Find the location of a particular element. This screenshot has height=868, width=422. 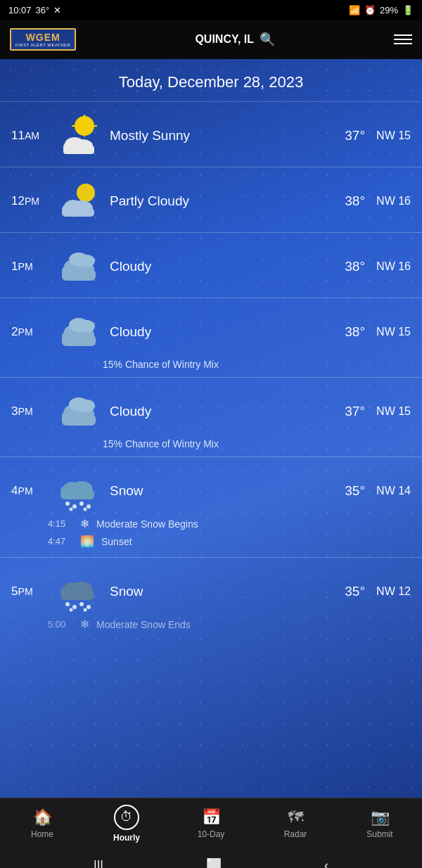

hourly-clock-icon: ⏱ is located at coordinates (127, 817).